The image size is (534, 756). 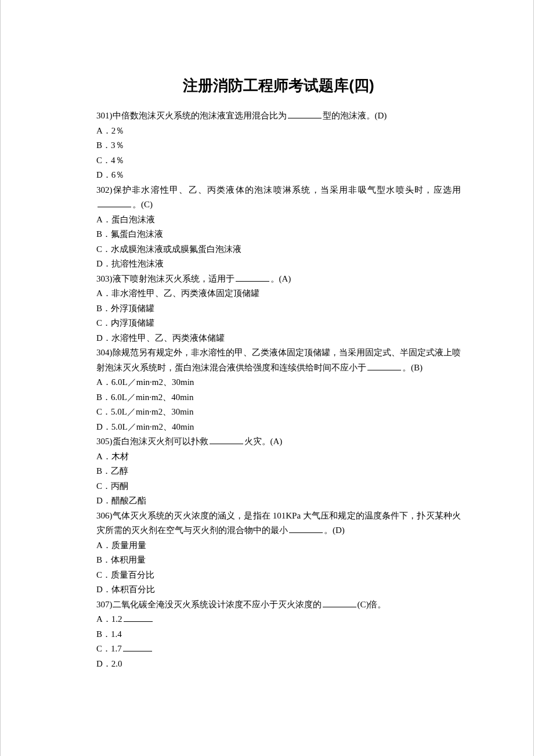 What do you see at coordinates (145, 382) in the screenshot?
I see `option-text: A．6.0L／min·m2、30min` at bounding box center [145, 382].